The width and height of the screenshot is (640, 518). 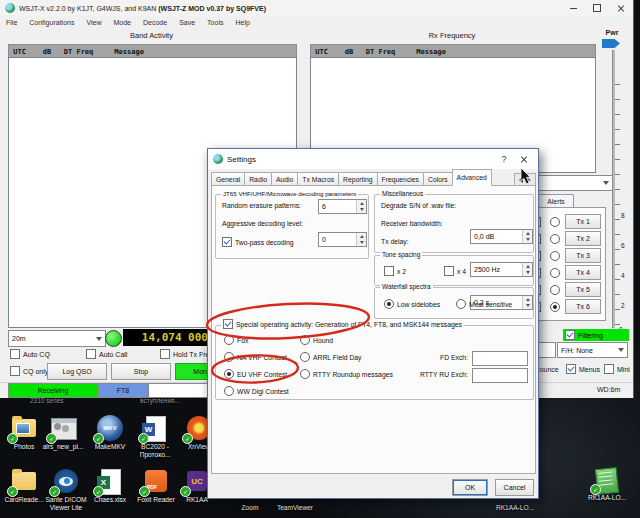 I want to click on na-vhf-option: NA VHF Contest, so click(x=256, y=357).